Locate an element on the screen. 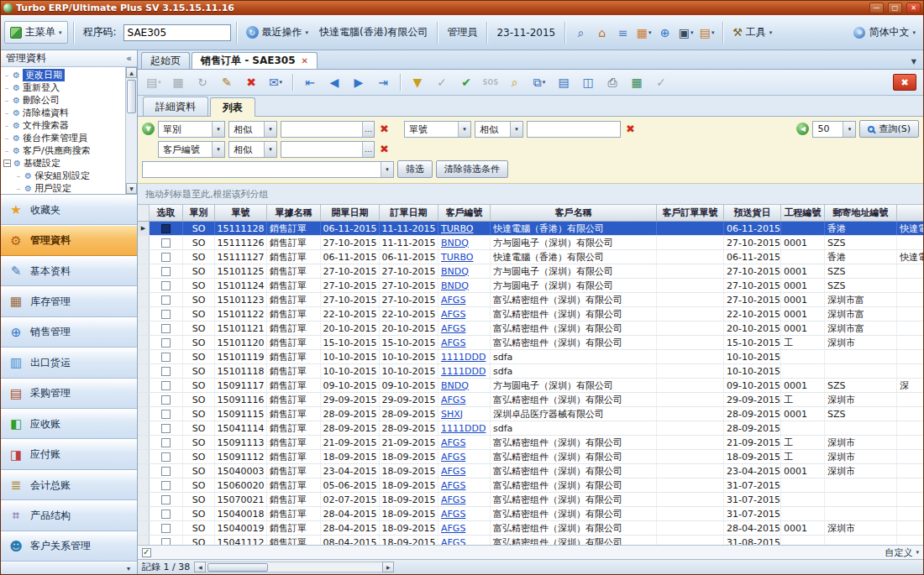  filter-value-2-input is located at coordinates (574, 129).